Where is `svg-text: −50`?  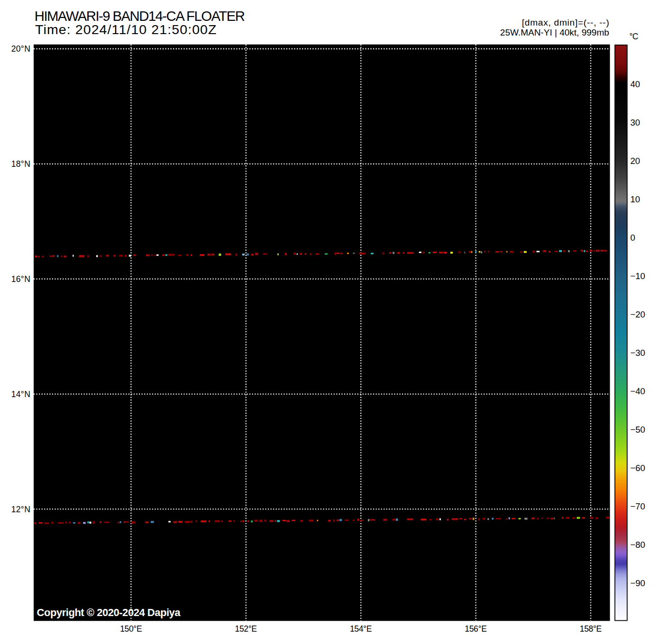 svg-text: −50 is located at coordinates (638, 429).